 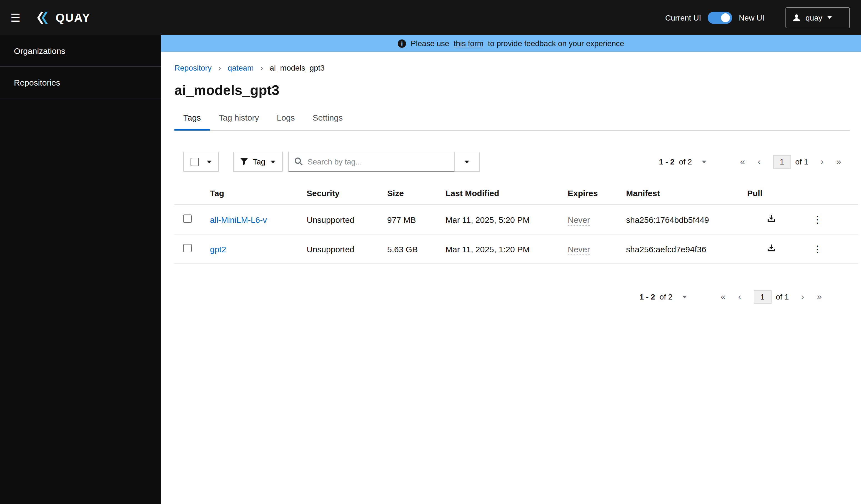 I want to click on table-row: all-MiniLM-L6-v Unsupported 977 MB Mar 1…, so click(x=517, y=219).